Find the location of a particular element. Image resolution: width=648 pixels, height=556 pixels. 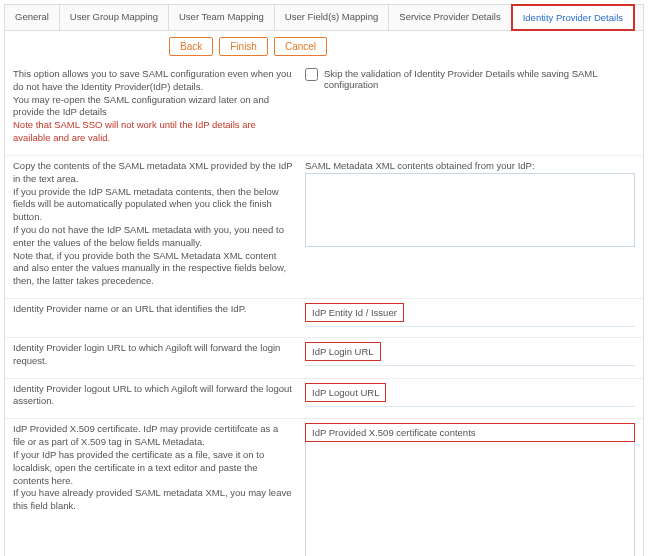

tab-bar: General User Group Mapping User Team Map… is located at coordinates (324, 18).